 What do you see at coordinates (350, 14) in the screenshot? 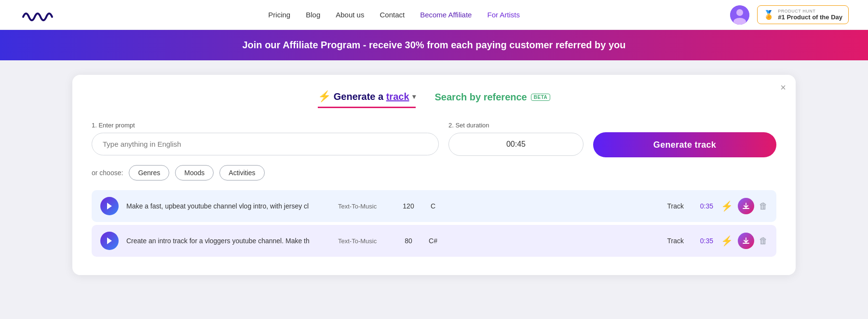
I see `nav-about: About us` at bounding box center [350, 14].